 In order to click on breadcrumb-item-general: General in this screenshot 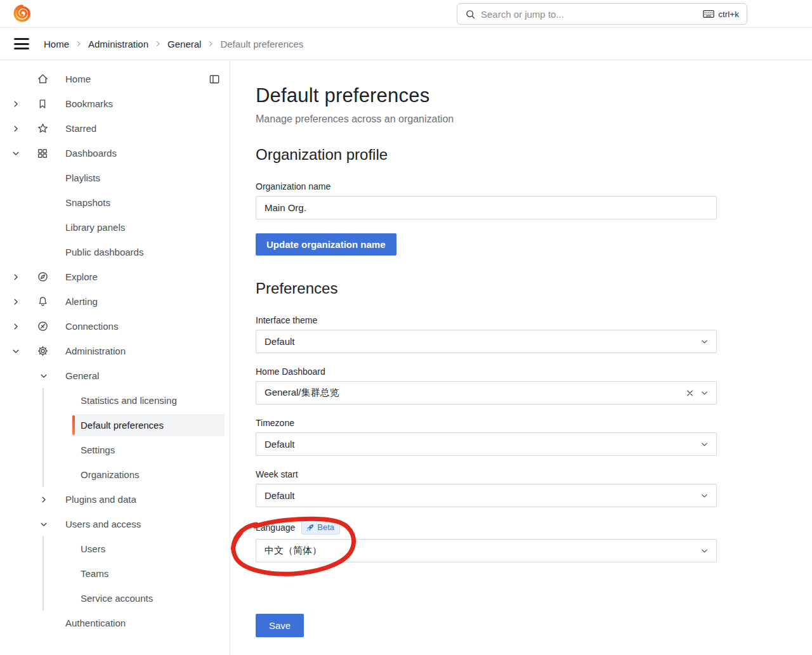, I will do `click(184, 44)`.